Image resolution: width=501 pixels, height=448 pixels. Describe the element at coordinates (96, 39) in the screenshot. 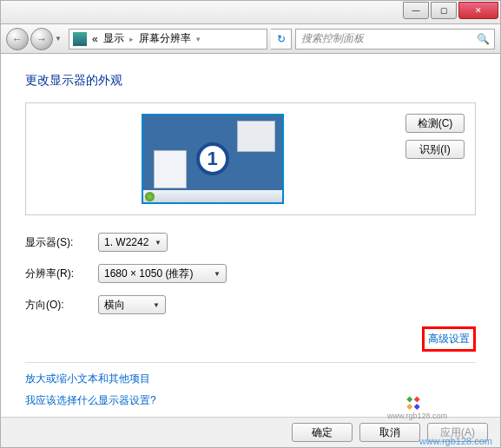

I see `breadcrumb-overflow: «` at that location.